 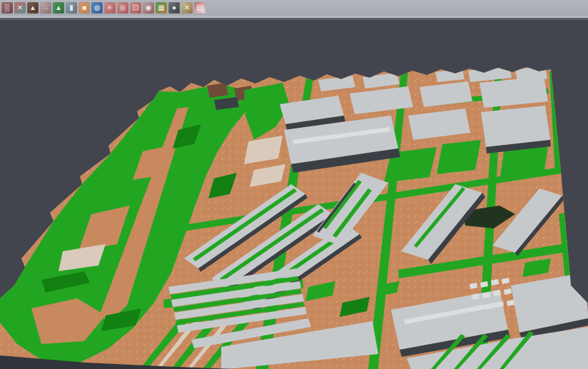 I want to click on scatter-points-icon: ∴, so click(x=46, y=8).